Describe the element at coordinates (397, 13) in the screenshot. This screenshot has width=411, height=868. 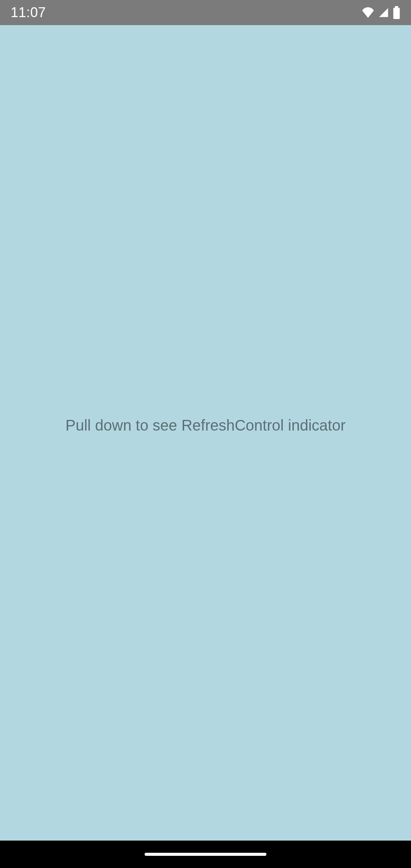
I see `battery-icon` at that location.